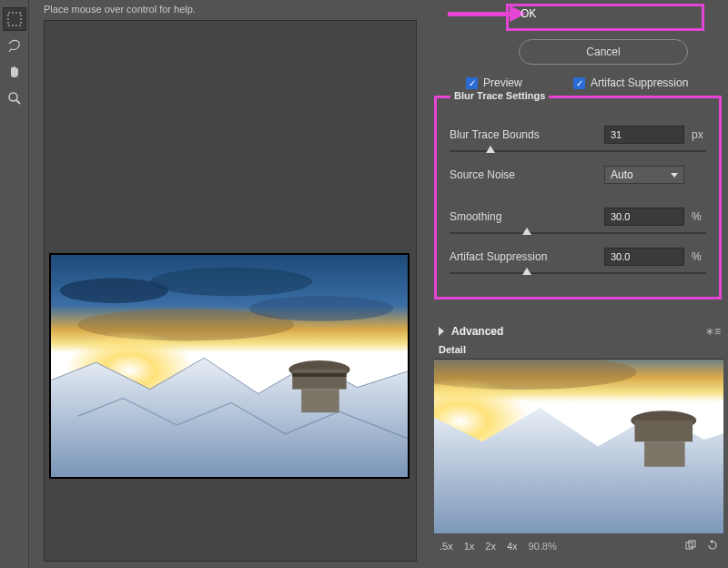 The width and height of the screenshot is (728, 568). What do you see at coordinates (674, 175) in the screenshot?
I see `chevron-down-icon` at bounding box center [674, 175].